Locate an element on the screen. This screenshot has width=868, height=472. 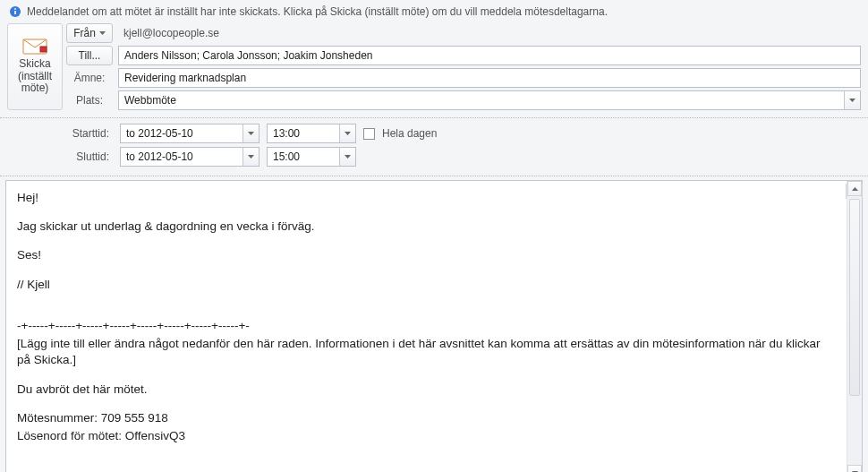
start-time-value: 13:00 is located at coordinates (286, 133).